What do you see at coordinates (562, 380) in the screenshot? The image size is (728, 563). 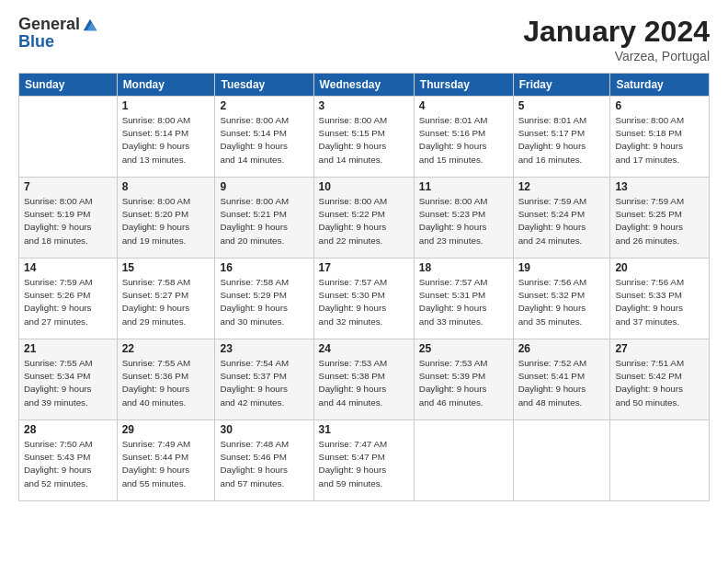 I see `calendar-cell: 26Sunrise: 7:52 AMSunset: 5:41 PMDayligh…` at bounding box center [562, 380].